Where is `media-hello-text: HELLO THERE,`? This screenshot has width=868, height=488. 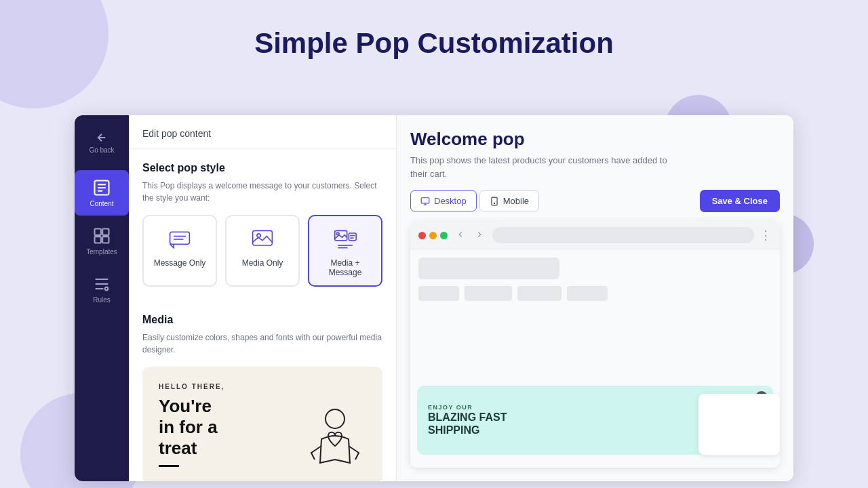
media-hello-text: HELLO THERE, is located at coordinates (262, 386).